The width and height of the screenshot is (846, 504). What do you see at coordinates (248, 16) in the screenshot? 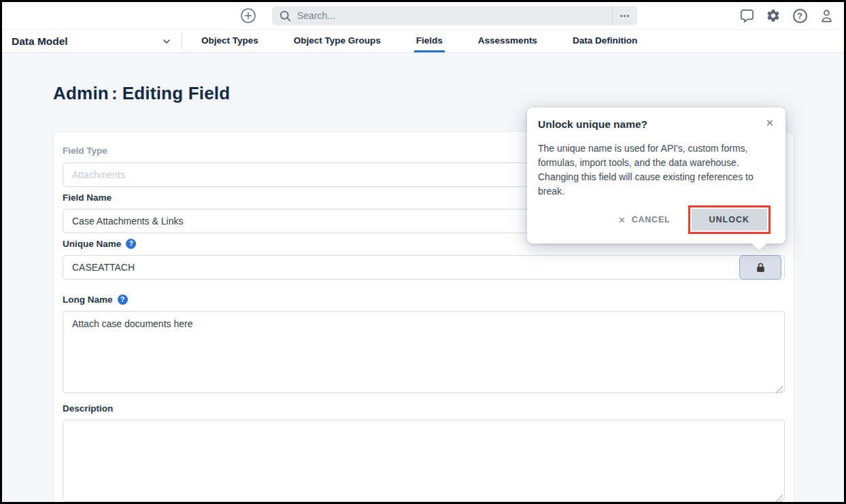
I see `add-button` at bounding box center [248, 16].